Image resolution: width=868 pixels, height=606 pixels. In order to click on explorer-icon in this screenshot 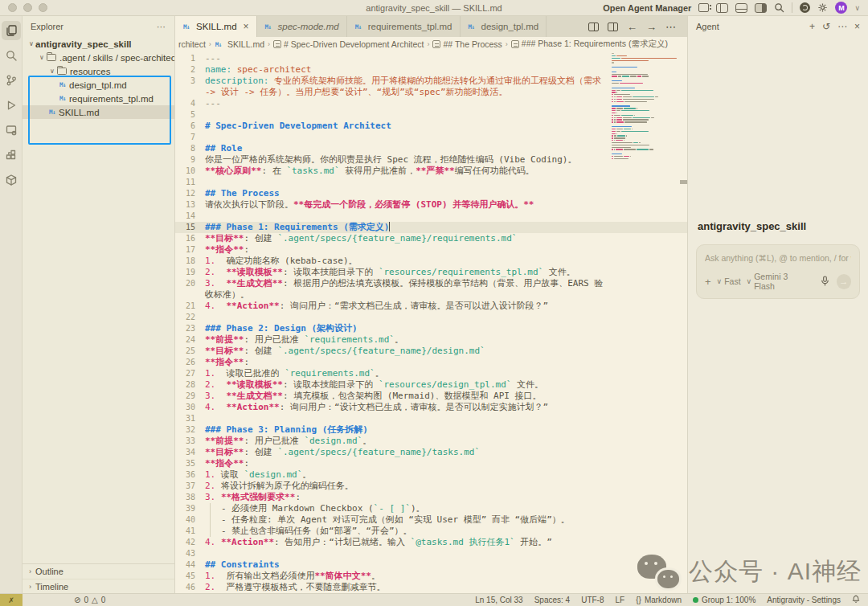, I will do `click(11, 31)`.